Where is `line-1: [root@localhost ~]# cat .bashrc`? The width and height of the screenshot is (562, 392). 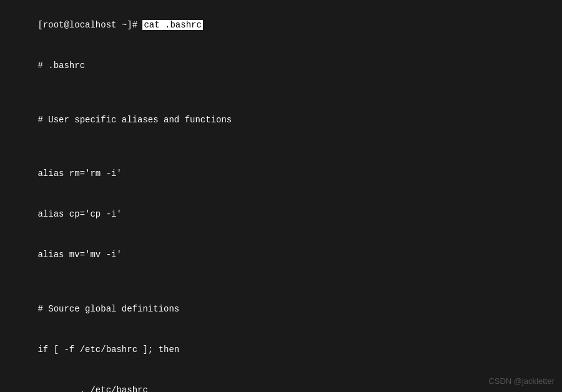
line-1: [root@localhost ~]# cat .bashrc is located at coordinates (281, 25).